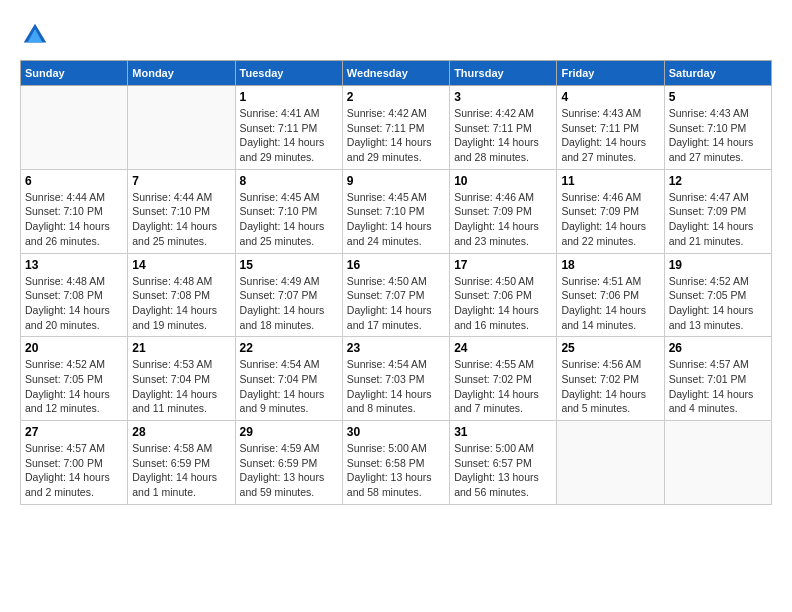 Image resolution: width=792 pixels, height=612 pixels. I want to click on calendar-cell: 8Sunrise: 4:45 AMSunset: 7:10 PMDaylight…, so click(288, 211).